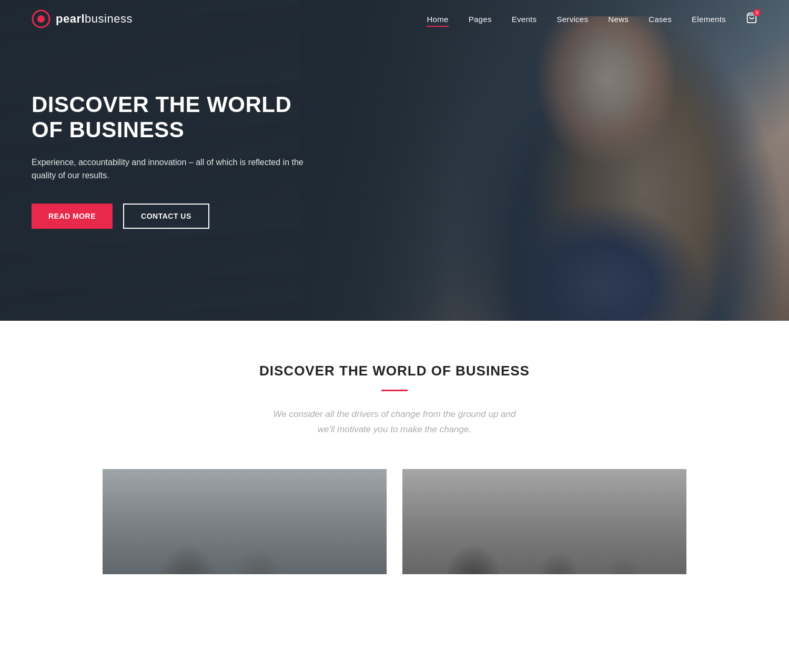 The image size is (789, 672). Describe the element at coordinates (168, 118) in the screenshot. I see `hero-title: DISCOVER THE WORLD OF BUSINESS` at that location.